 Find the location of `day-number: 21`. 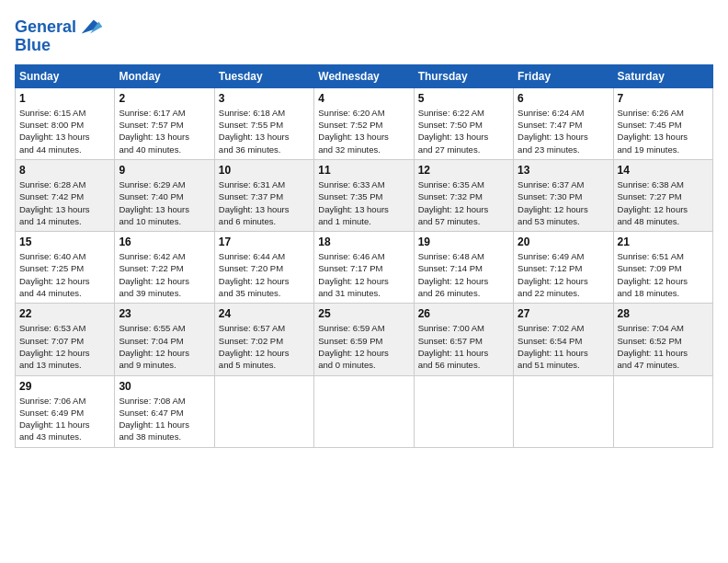

day-number: 21 is located at coordinates (664, 242).